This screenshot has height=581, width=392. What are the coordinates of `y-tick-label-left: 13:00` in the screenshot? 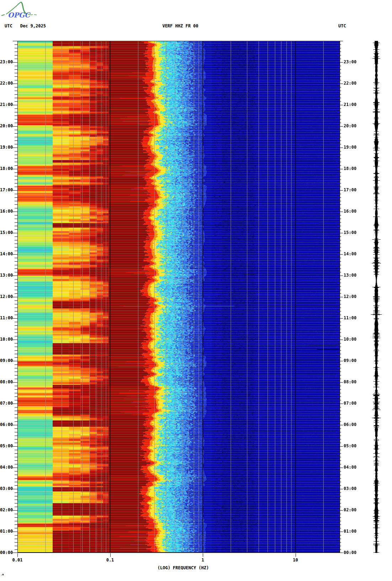 It's located at (6, 275).